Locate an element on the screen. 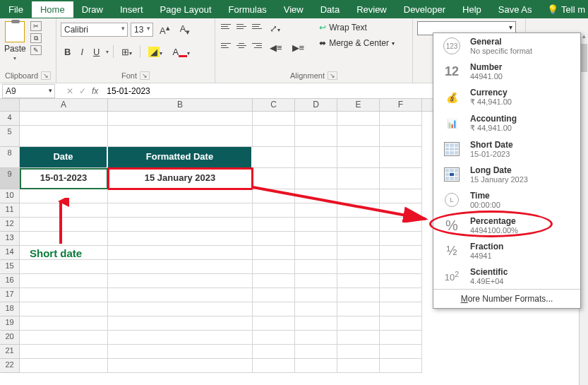  paste-button: Paste ▾ is located at coordinates (16, 41).